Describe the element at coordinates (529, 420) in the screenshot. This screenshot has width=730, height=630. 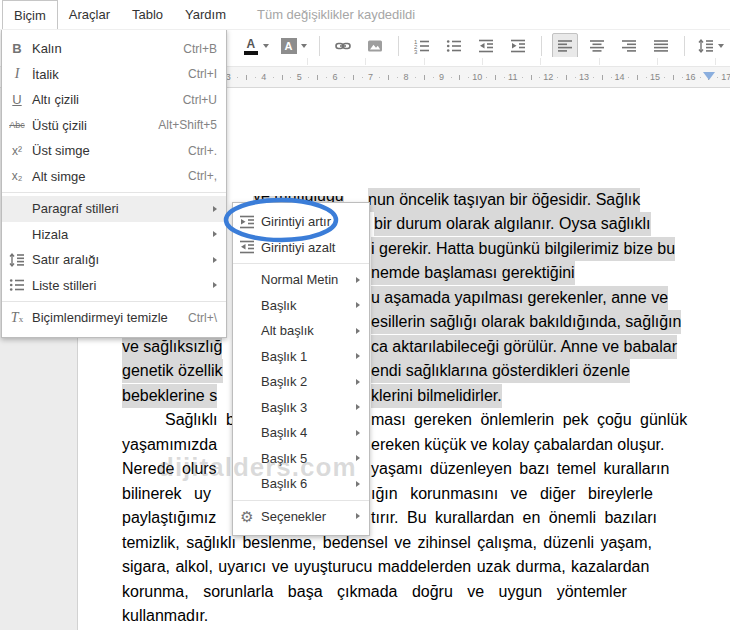
I see `doc-line: ması gereken önlemlerin pek çoğu günlük` at that location.